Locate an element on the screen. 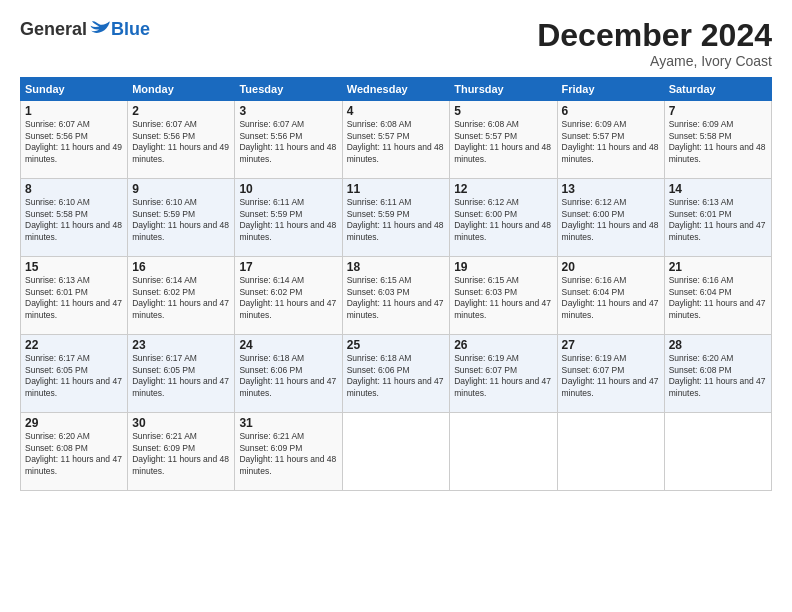 The image size is (792, 612). day-header-thursday: Thursday is located at coordinates (504, 90).